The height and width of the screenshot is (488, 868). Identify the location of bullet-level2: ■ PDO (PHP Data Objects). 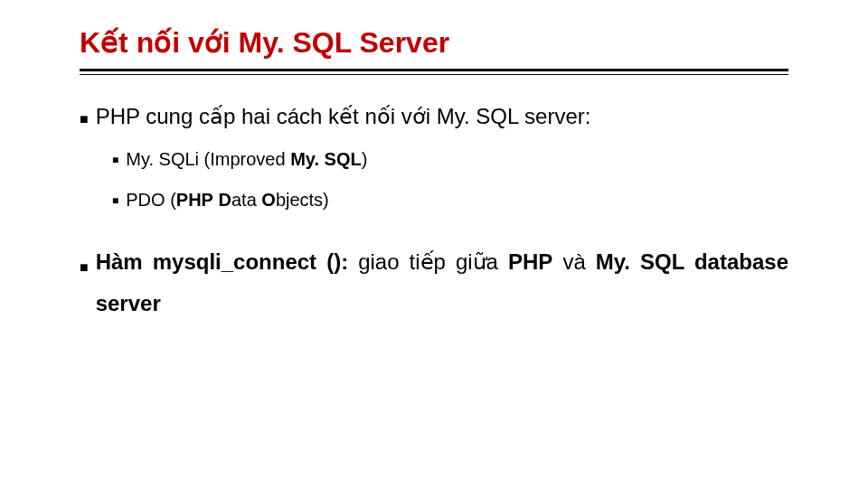
(450, 201).